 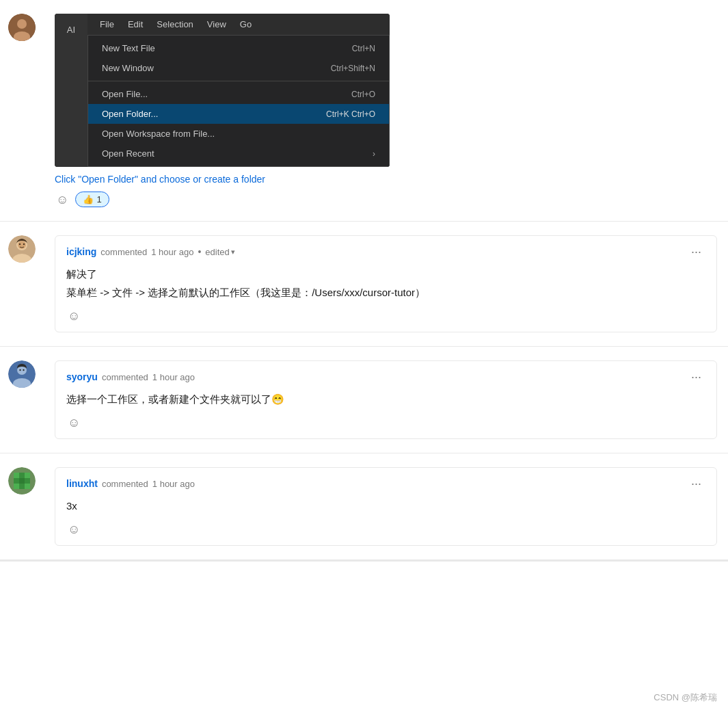 What do you see at coordinates (124, 94) in the screenshot?
I see `dropdown-item-label: Open File...` at bounding box center [124, 94].